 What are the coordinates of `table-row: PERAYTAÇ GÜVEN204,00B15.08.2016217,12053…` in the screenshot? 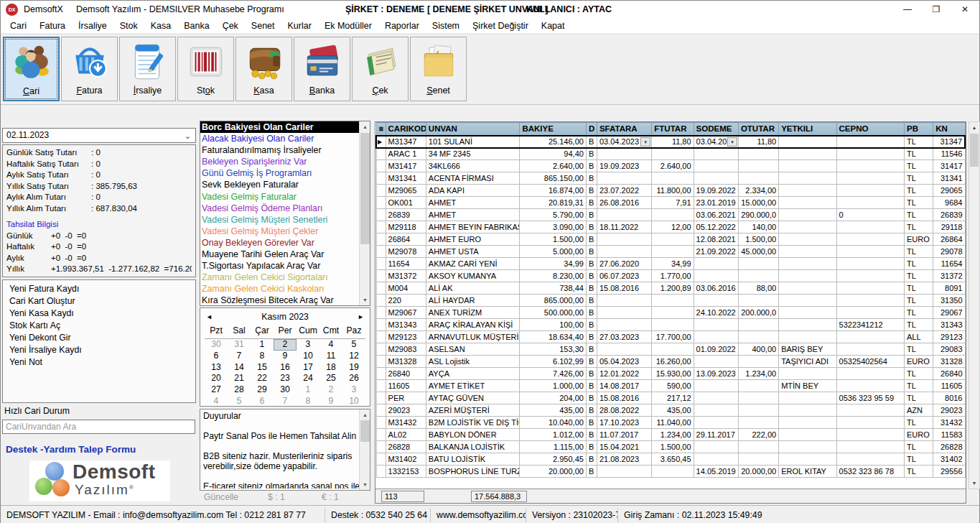 It's located at (671, 398).